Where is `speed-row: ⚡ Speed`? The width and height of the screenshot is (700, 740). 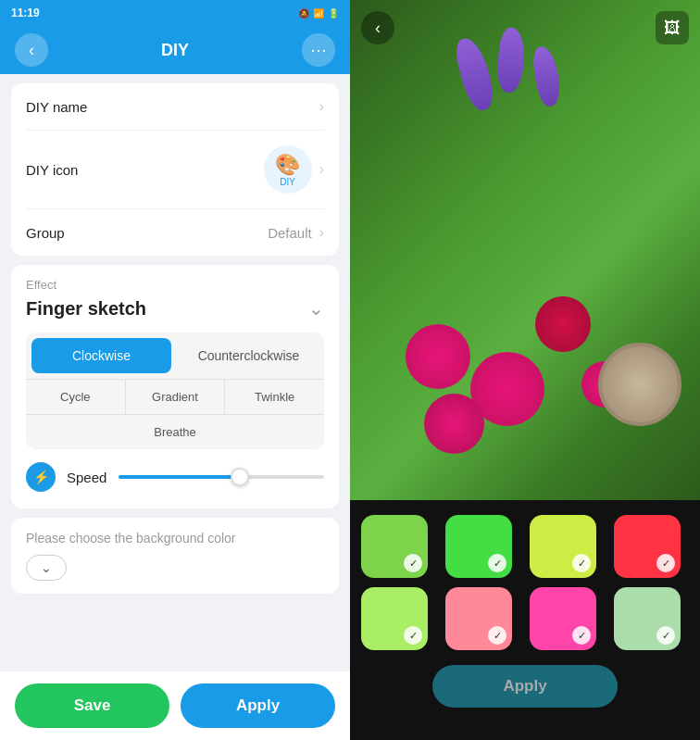 speed-row: ⚡ Speed is located at coordinates (175, 472).